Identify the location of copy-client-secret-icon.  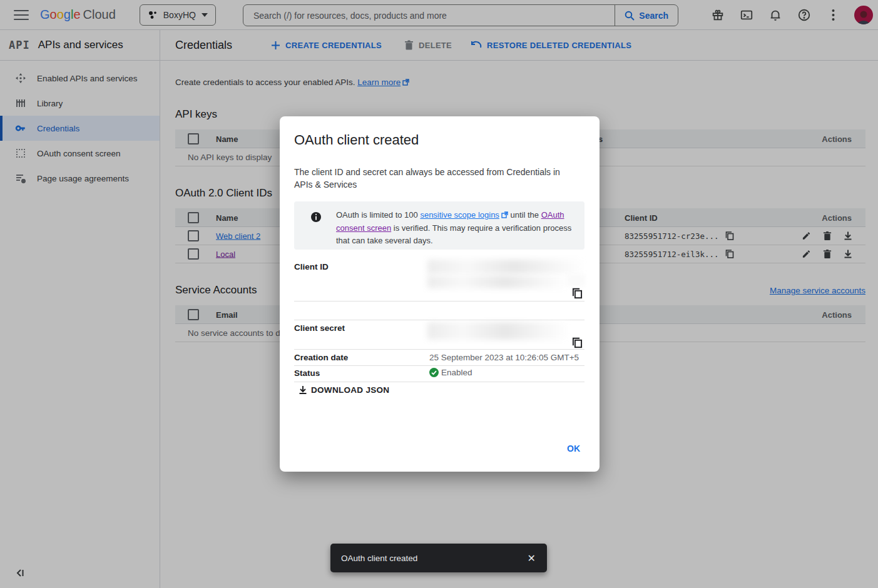
(577, 343).